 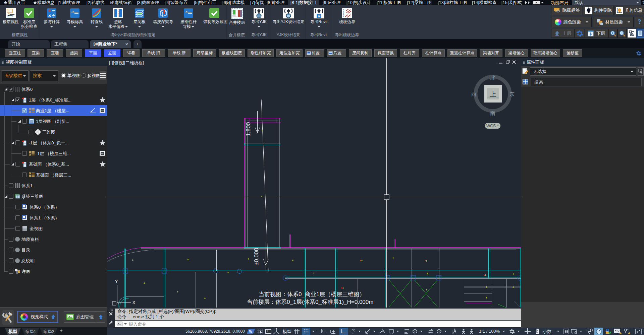 I want to click on svg-text: 当前视图：体系0_商业1层（楼层三维图）, so click(x=312, y=294).